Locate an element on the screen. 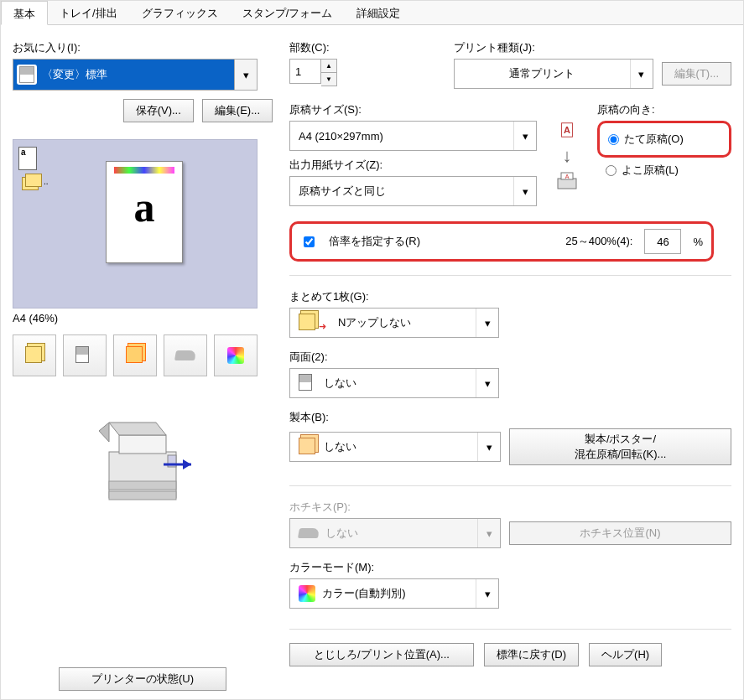  orientation-landscape-label: よこ原稿(L) is located at coordinates (650, 170).